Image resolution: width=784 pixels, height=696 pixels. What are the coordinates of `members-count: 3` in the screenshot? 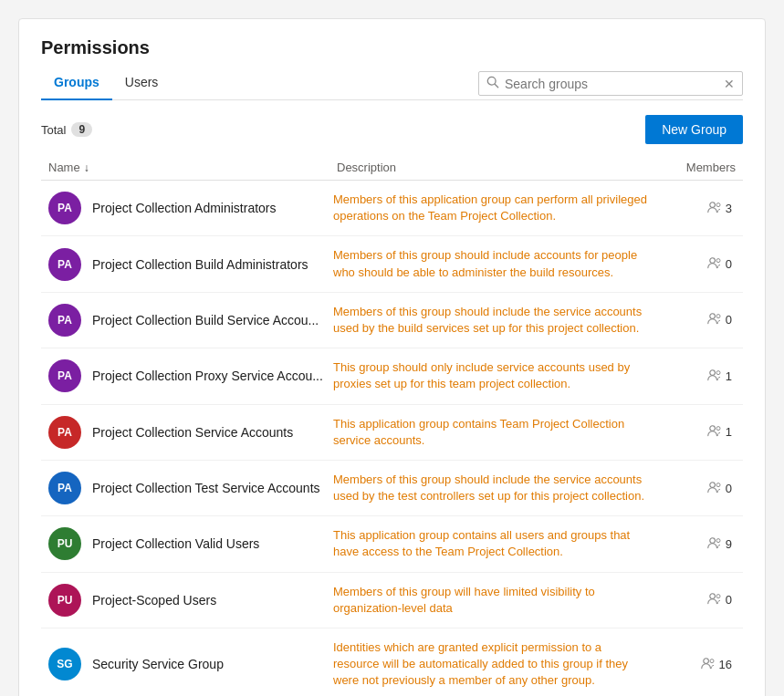 It's located at (728, 208).